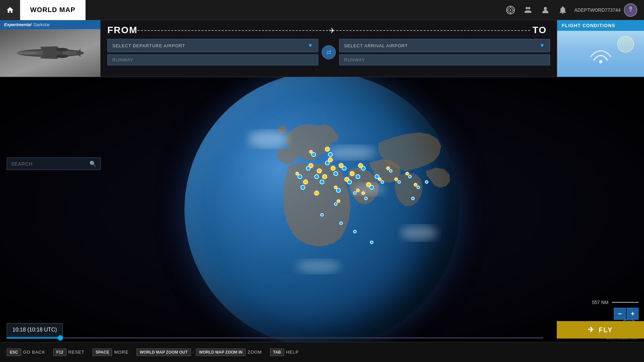  Describe the element at coordinates (69, 352) in the screenshot. I see `f12-shortcut: F12 RESET` at that location.